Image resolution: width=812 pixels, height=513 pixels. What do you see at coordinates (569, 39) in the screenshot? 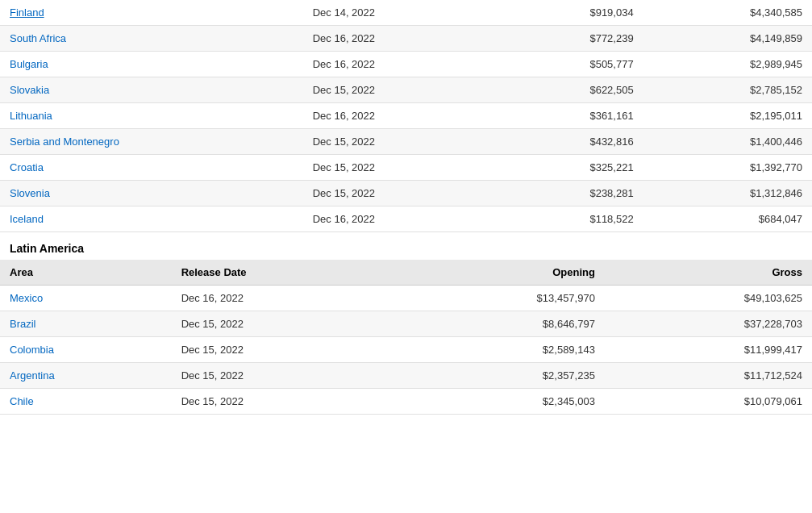
I see `opening-cell: $772,239` at bounding box center [569, 39].